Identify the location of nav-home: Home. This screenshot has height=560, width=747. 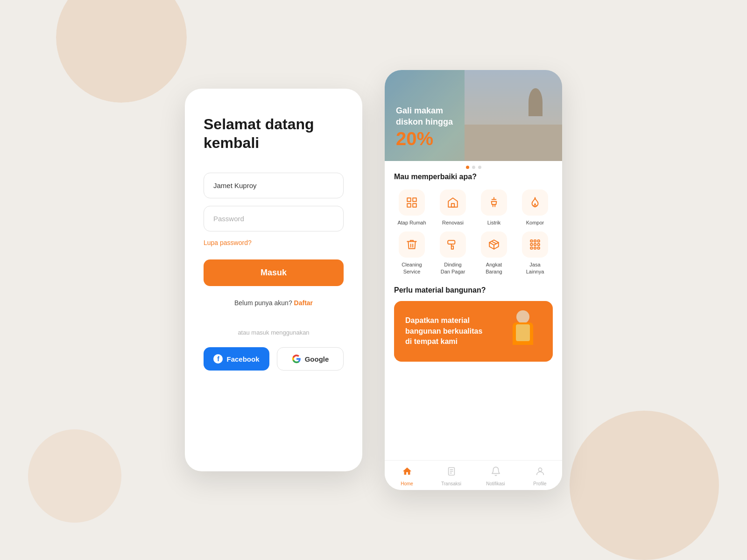
(407, 476).